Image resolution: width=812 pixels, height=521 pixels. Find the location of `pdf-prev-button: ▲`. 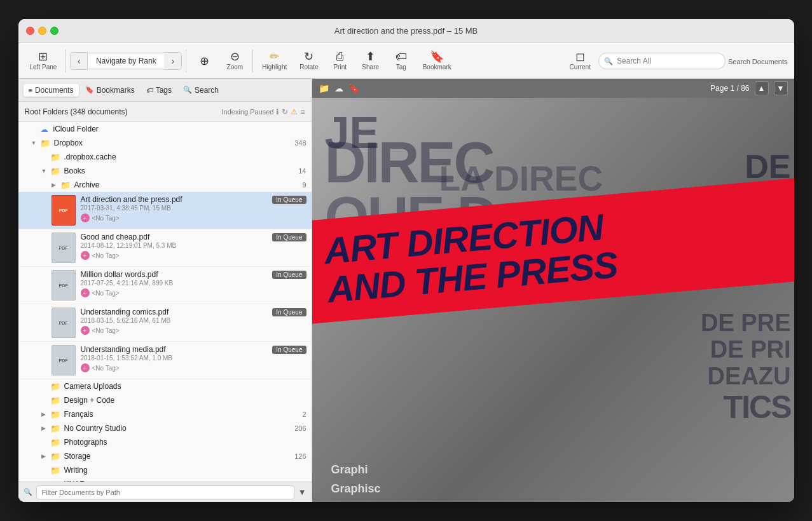

pdf-prev-button: ▲ is located at coordinates (762, 88).